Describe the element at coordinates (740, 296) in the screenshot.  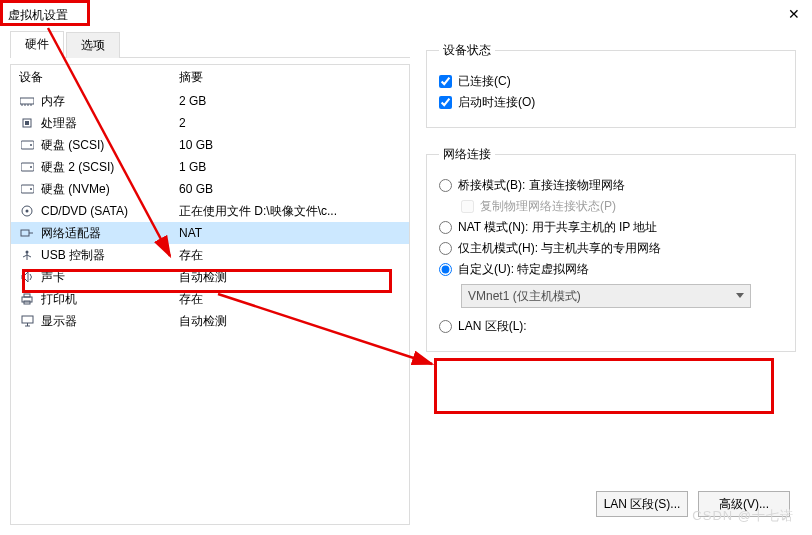
I see `chevron-down-icon` at that location.